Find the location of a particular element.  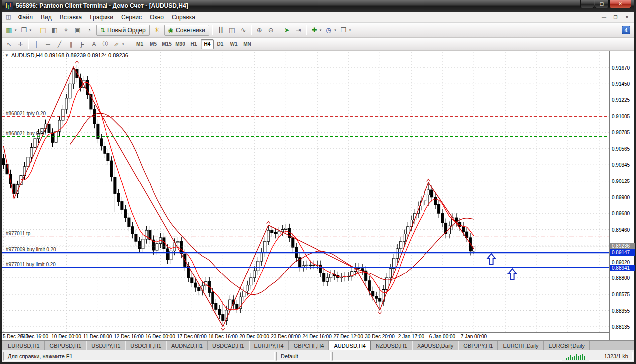

time-label: 7 Jan 08:00 is located at coordinates (474, 336).